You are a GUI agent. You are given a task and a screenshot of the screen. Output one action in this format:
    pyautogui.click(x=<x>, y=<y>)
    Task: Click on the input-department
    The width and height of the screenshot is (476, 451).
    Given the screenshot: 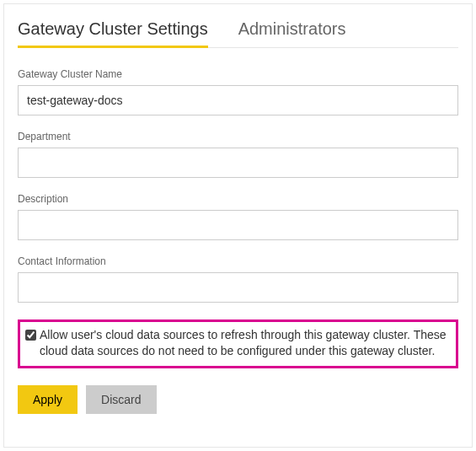 What is the action you would take?
    pyautogui.click(x=238, y=163)
    